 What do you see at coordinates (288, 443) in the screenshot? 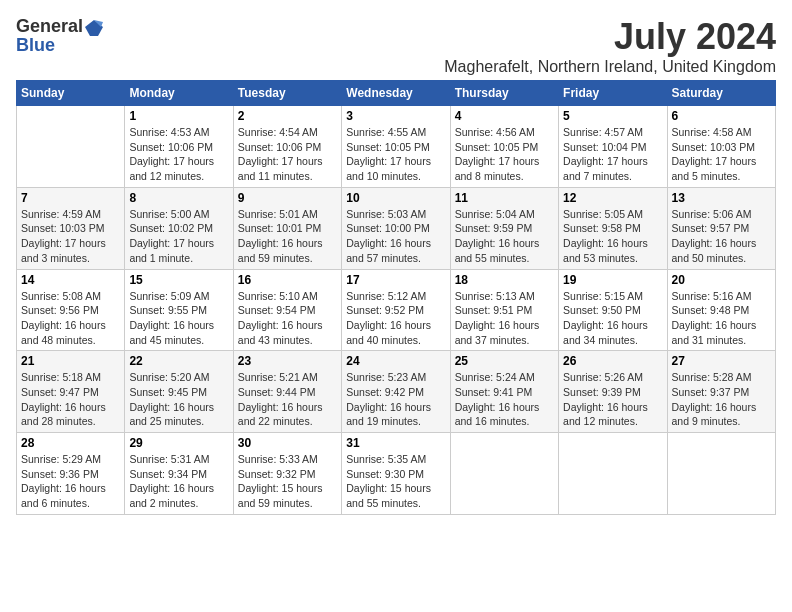
I see `cell-date: 30` at bounding box center [288, 443].